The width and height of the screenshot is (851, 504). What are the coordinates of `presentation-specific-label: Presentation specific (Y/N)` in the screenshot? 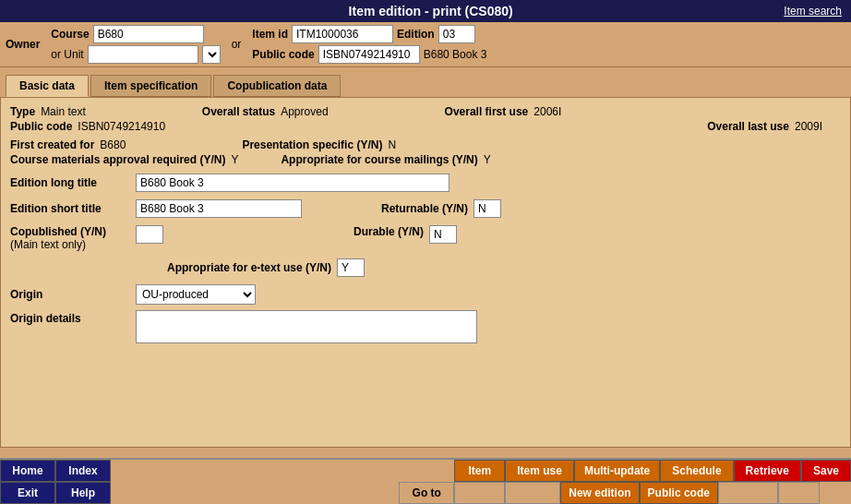 It's located at (312, 145).